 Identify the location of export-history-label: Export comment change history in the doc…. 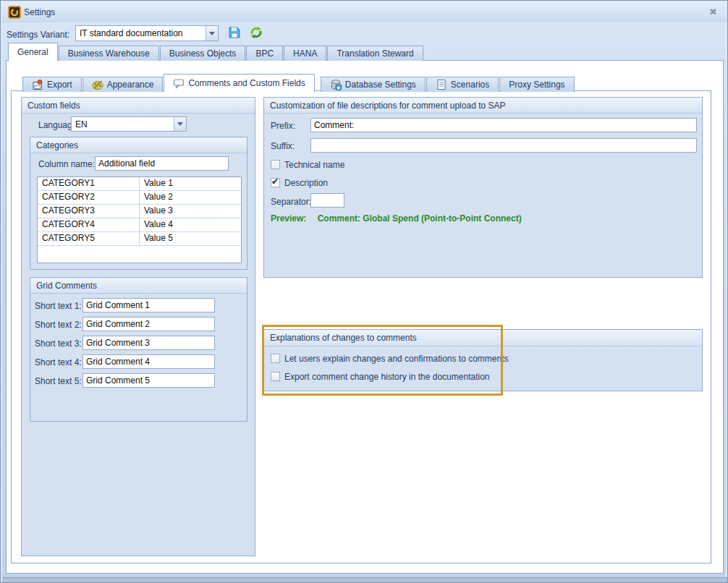
(387, 377).